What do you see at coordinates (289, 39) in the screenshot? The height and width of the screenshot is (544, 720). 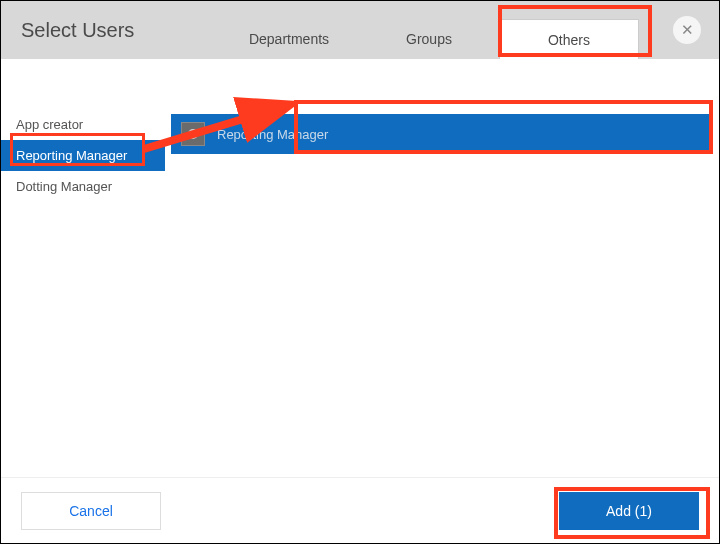 I see `tab-departments: Departments` at bounding box center [289, 39].